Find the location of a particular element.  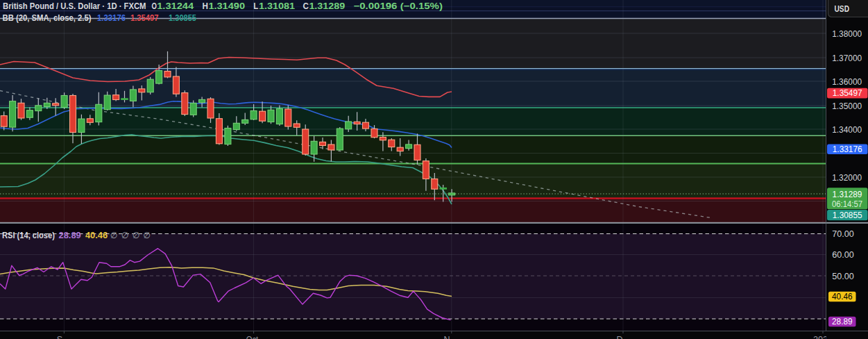

svg-text: 06:14:57 is located at coordinates (847, 204).